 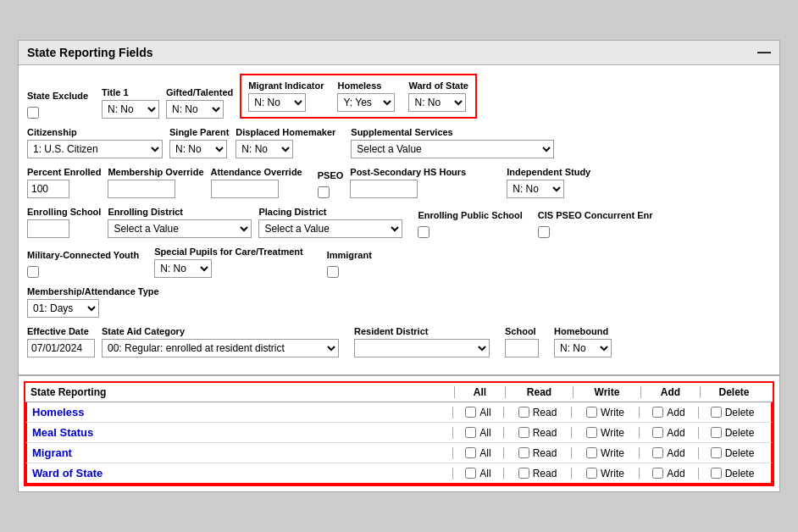 What do you see at coordinates (422, 348) in the screenshot?
I see `resident-district-select` at bounding box center [422, 348].